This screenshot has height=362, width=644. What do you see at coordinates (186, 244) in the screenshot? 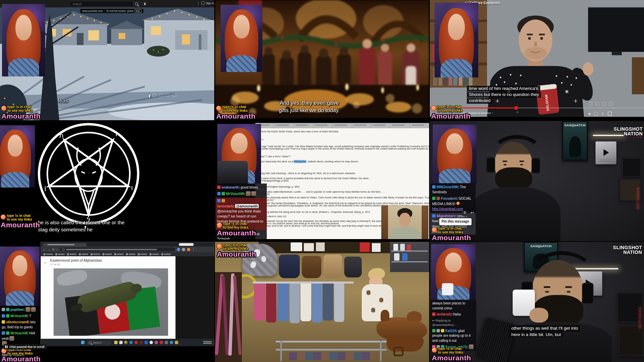
I see `search-pill` at bounding box center [186, 244].